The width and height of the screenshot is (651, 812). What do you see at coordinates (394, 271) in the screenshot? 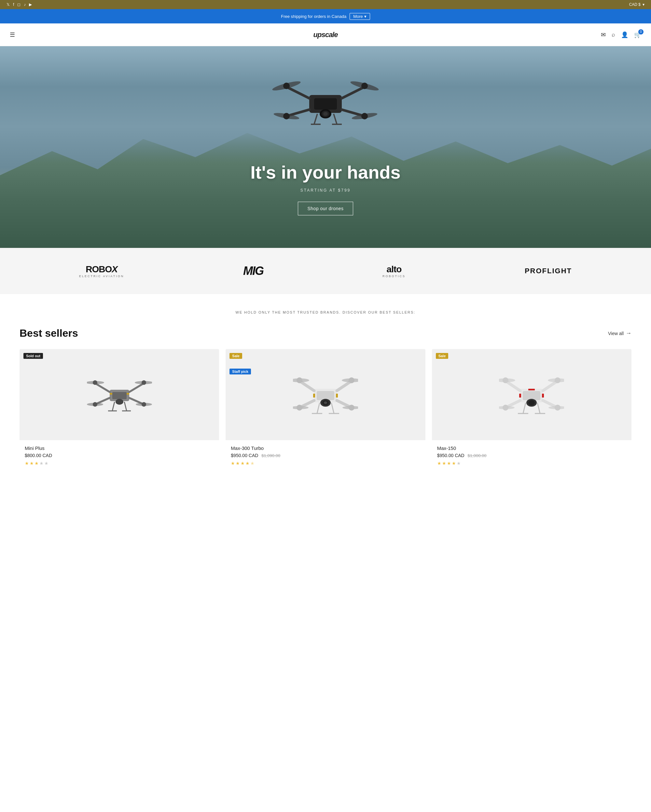
I see `brand-alto: alto ROBOTICS` at bounding box center [394, 271].